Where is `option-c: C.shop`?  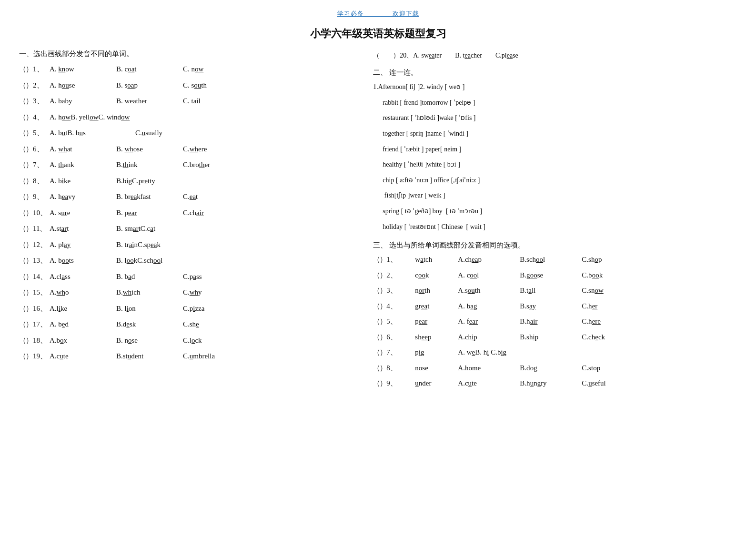
option-c: C.shop is located at coordinates (613, 260).